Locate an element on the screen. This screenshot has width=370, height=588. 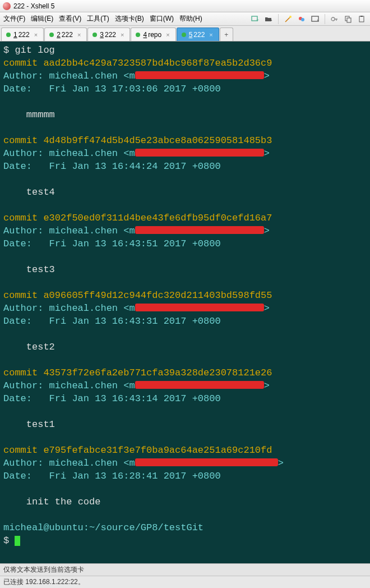
statusbar: 已连接 192.168.1.222:22。 is located at coordinates (185, 582).